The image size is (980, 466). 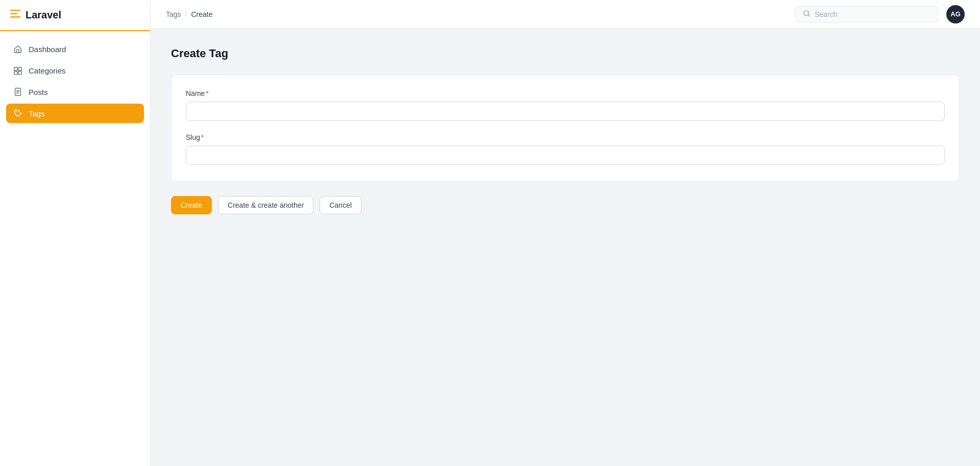 What do you see at coordinates (867, 14) in the screenshot?
I see `search-bar` at bounding box center [867, 14].